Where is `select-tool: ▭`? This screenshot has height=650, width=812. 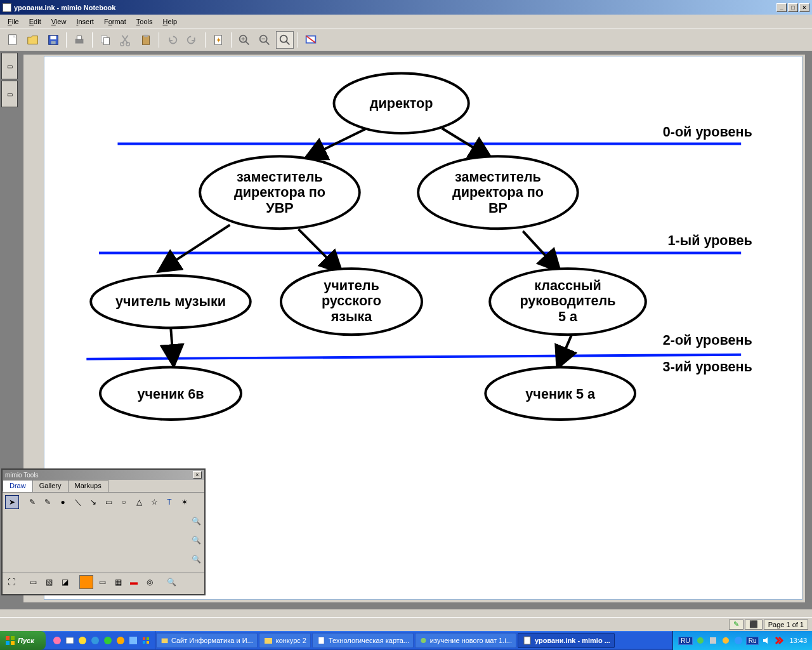
select-tool: ▭ is located at coordinates (33, 582).